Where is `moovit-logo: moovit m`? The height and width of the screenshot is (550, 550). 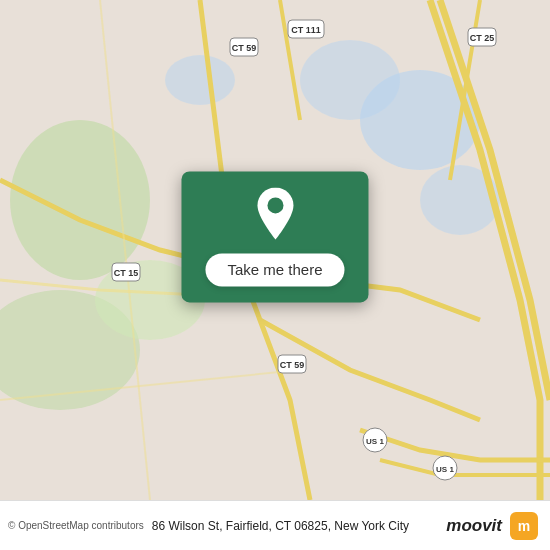
moovit-logo: moovit m is located at coordinates (492, 526).